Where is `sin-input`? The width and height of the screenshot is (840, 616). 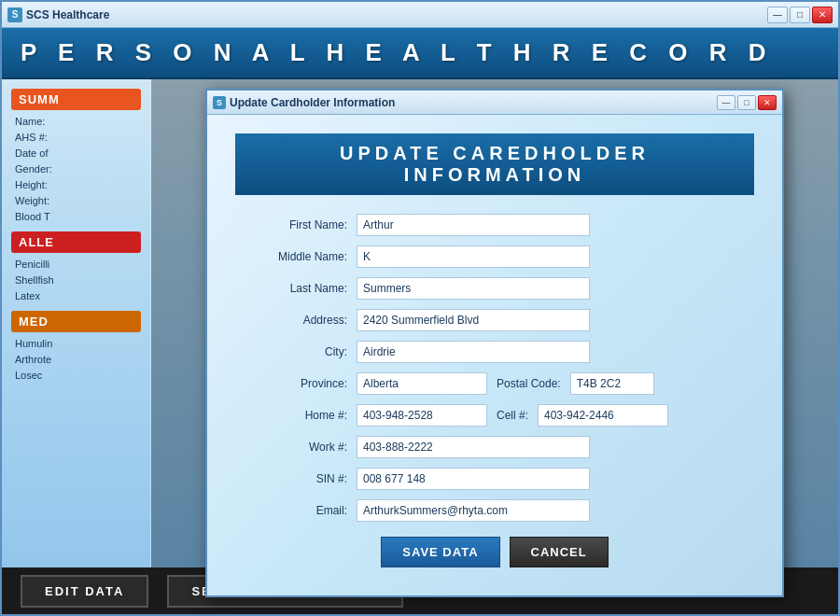 sin-input is located at coordinates (473, 479).